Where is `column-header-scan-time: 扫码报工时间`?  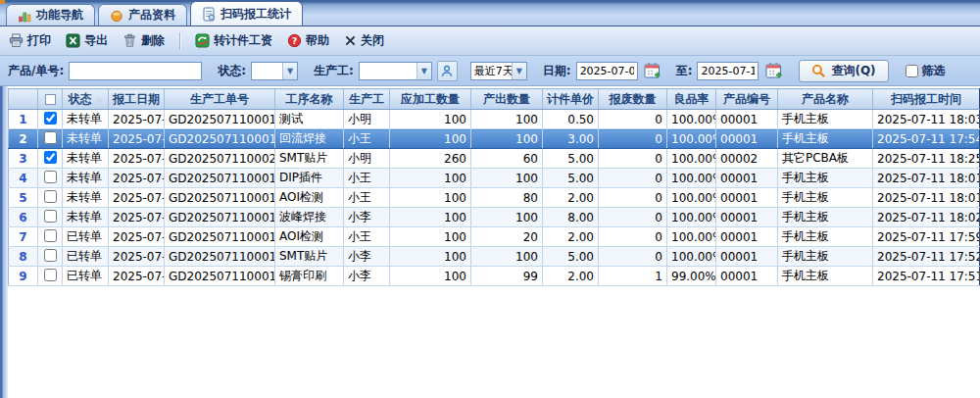 column-header-scan-time: 扫码报工时间 is located at coordinates (927, 100).